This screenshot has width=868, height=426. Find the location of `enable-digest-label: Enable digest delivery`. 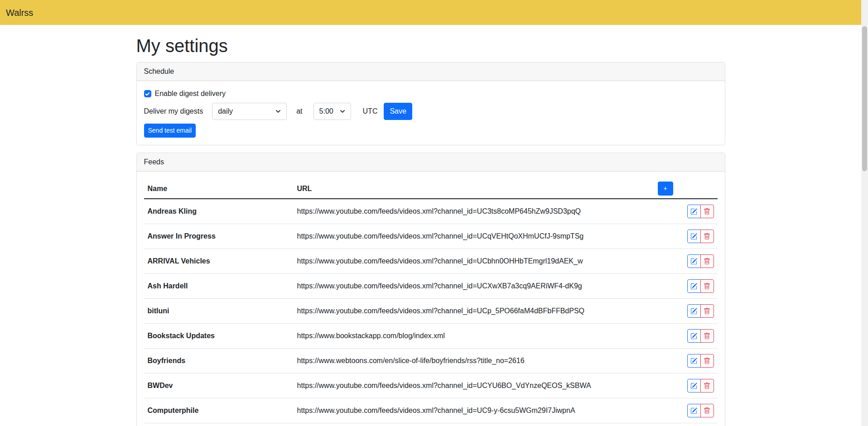

enable-digest-label: Enable digest delivery is located at coordinates (190, 94).